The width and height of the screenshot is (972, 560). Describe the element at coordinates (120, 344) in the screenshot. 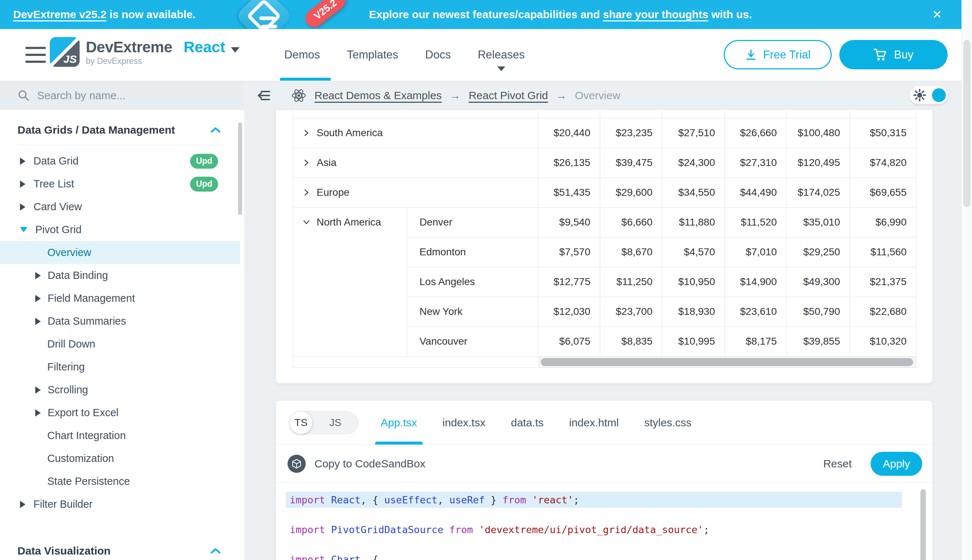

I see `sidebar-item-drill-down: Drill Down` at that location.